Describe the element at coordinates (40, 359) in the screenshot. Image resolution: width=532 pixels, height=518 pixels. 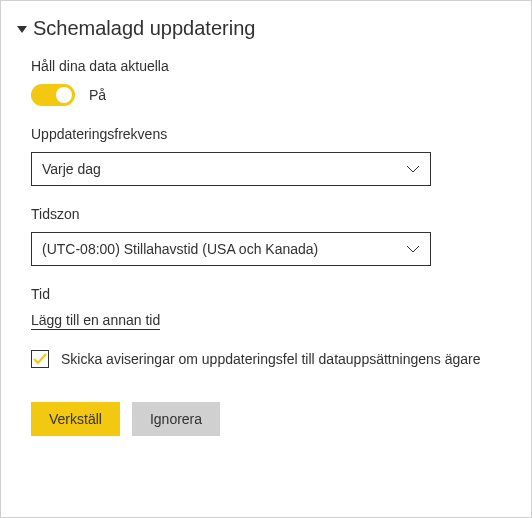
I see `notify-checkbox` at that location.